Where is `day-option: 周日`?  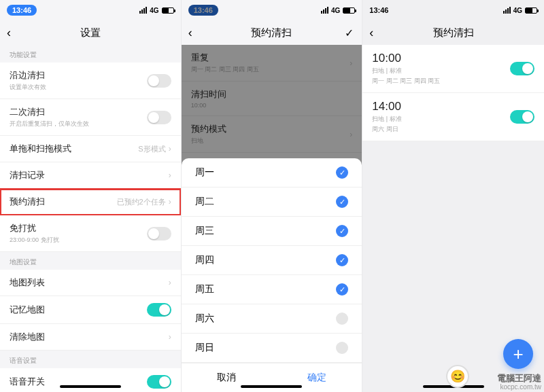
day-option: 周日 is located at coordinates (272, 348).